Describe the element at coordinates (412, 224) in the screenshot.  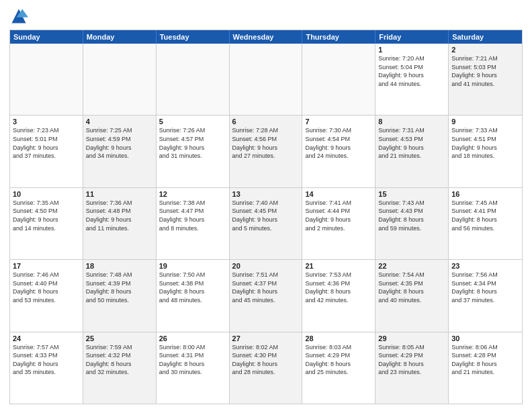
I see `calendar-cell: 15Sunrise: 7:43 AM Sunset: 4:43 PM Dayli…` at that location.